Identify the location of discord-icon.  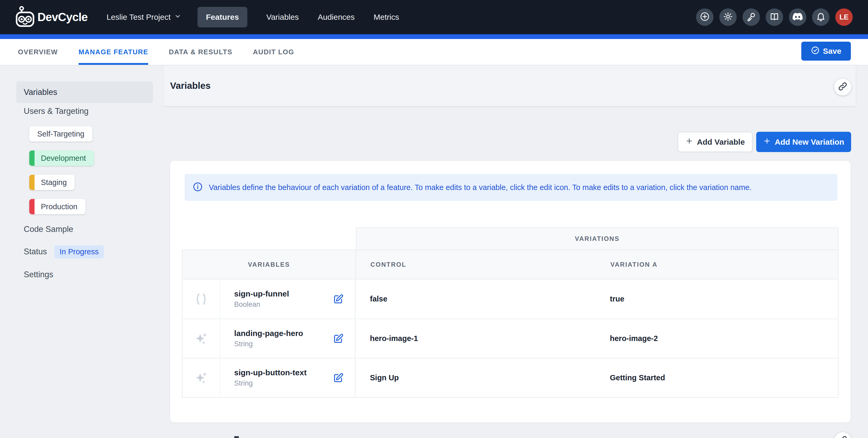
(798, 17).